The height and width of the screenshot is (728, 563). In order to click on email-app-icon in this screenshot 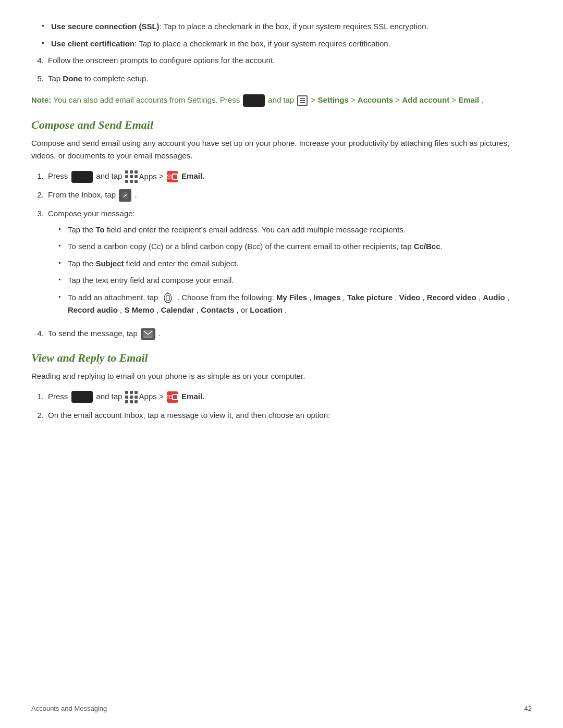, I will do `click(173, 177)`.